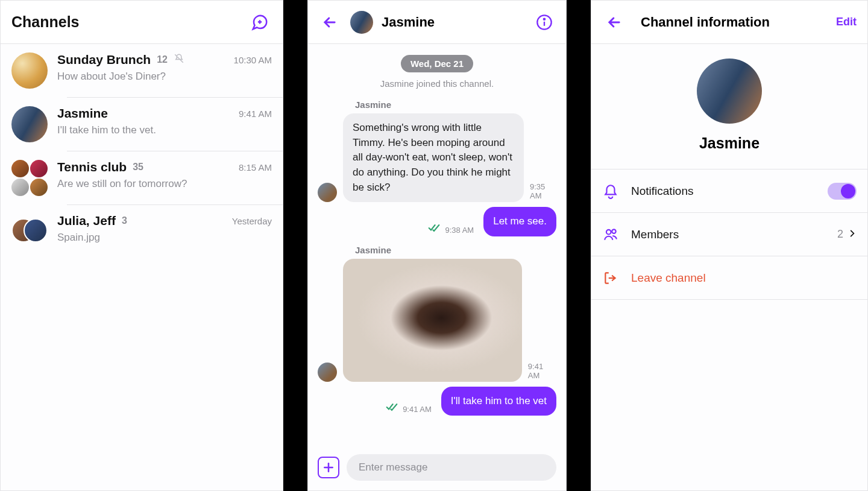 This screenshot has height=491, width=868. What do you see at coordinates (142, 232) in the screenshot?
I see `channel-row: Julia, Jeff 3 Yesterday Spain.jpg` at bounding box center [142, 232].